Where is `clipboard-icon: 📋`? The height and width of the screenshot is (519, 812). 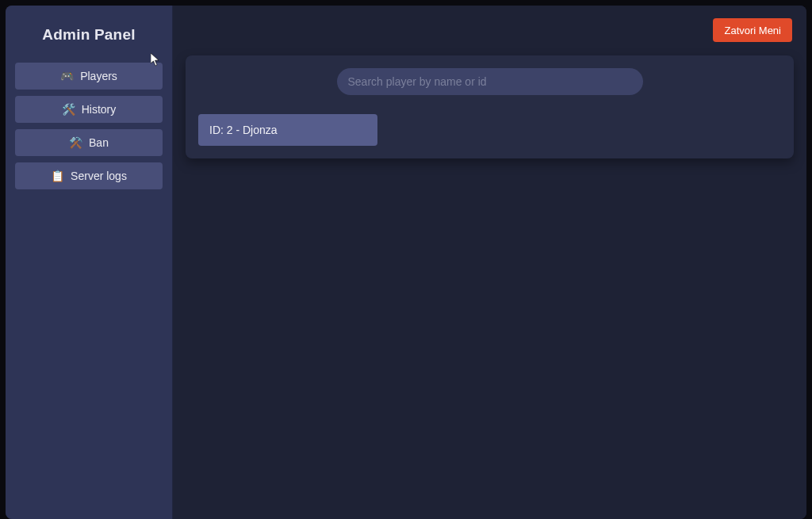 clipboard-icon: 📋 is located at coordinates (57, 176).